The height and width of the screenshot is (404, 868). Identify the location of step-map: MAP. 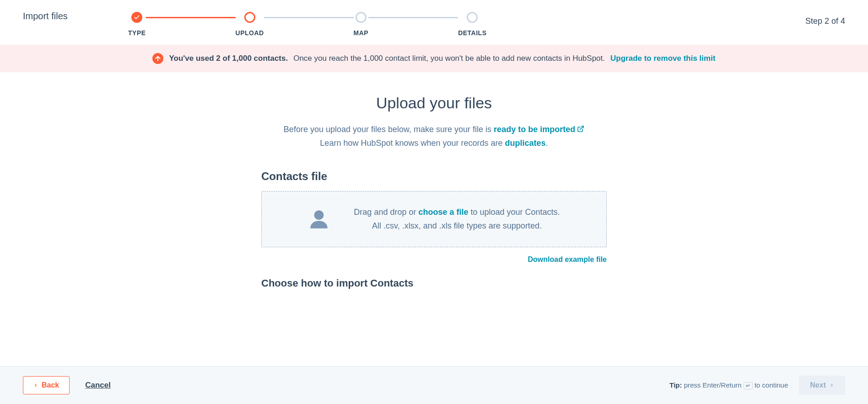
(361, 24).